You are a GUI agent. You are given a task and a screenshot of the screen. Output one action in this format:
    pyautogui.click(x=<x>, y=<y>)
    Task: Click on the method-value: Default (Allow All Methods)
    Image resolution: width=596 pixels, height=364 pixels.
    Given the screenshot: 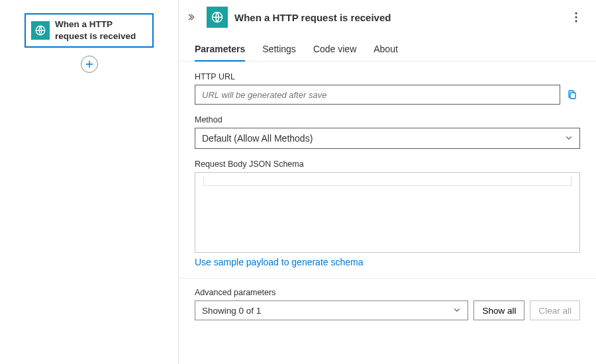 What is the action you would take?
    pyautogui.click(x=257, y=138)
    